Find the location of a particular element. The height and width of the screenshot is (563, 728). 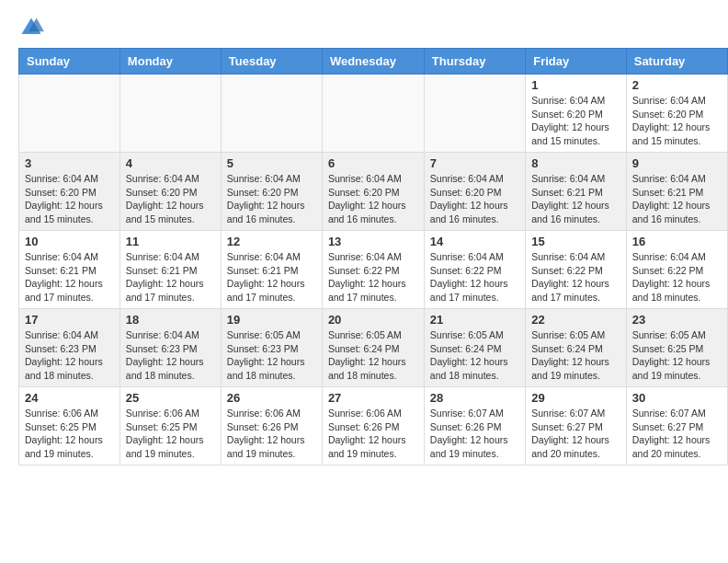

calendar-cell: 4Sunrise: 6:04 AM Sunset: 6:20 PM Daylig… is located at coordinates (170, 191).